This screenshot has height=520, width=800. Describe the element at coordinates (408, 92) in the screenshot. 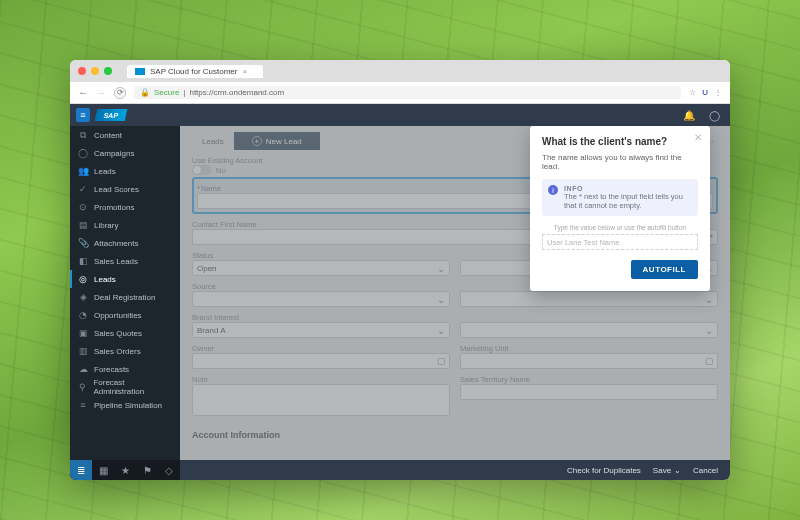

I see `url-field: 🔒 Secure | https://crm.ondemand.com` at that location.